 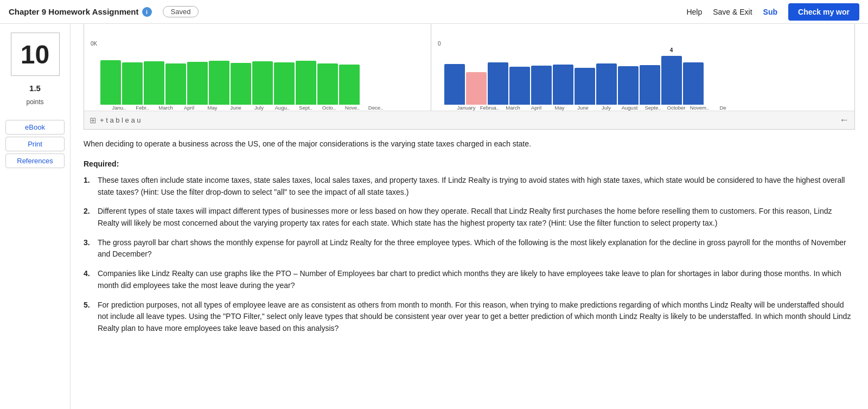 What do you see at coordinates (434, 12) in the screenshot?
I see `top-bar: Chapter 9 Homework Assignment i Saved He…` at bounding box center [434, 12].